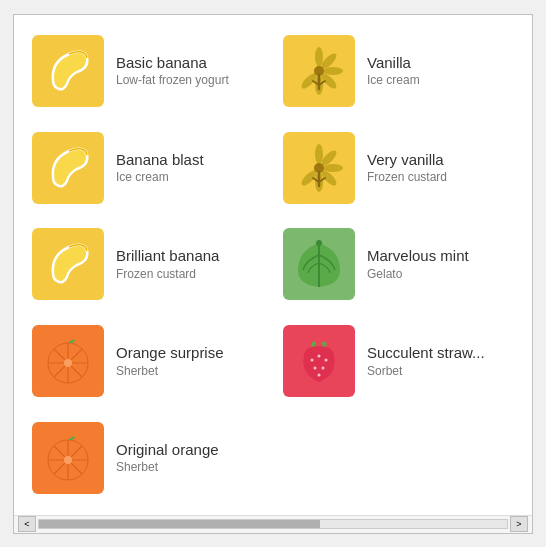  Describe the element at coordinates (172, 71) in the screenshot. I see `item-text-basic-banana: Basic banana Low-fat frozen yogurt` at that location.